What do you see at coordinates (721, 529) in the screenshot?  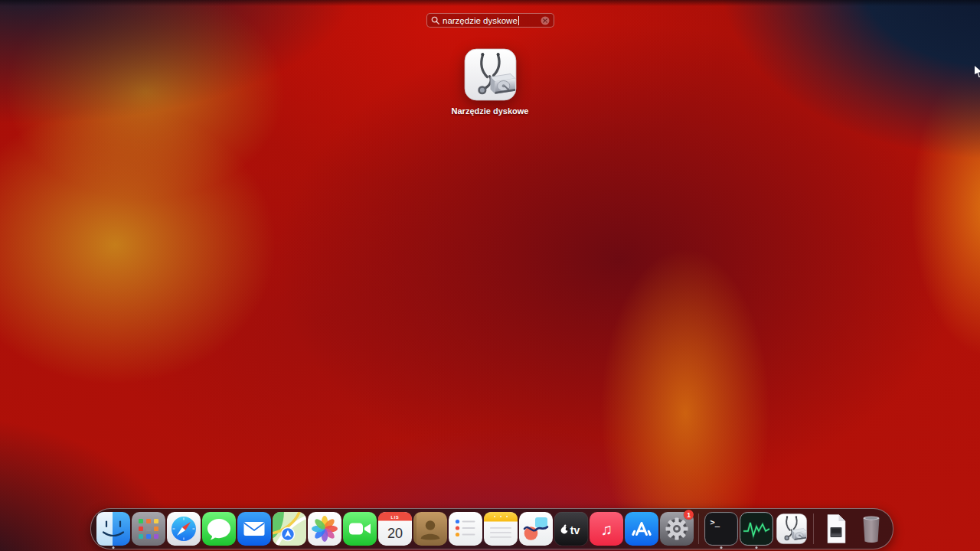 I see `dock-item-terminal: >_` at bounding box center [721, 529].